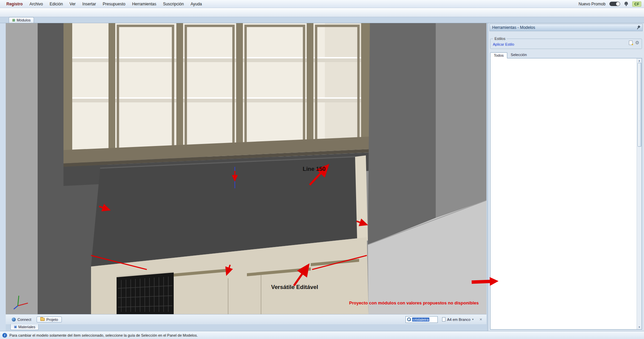 The width and height of the screenshot is (644, 339). What do you see at coordinates (566, 34) in the screenshot?
I see `panel-nav` at bounding box center [566, 34].